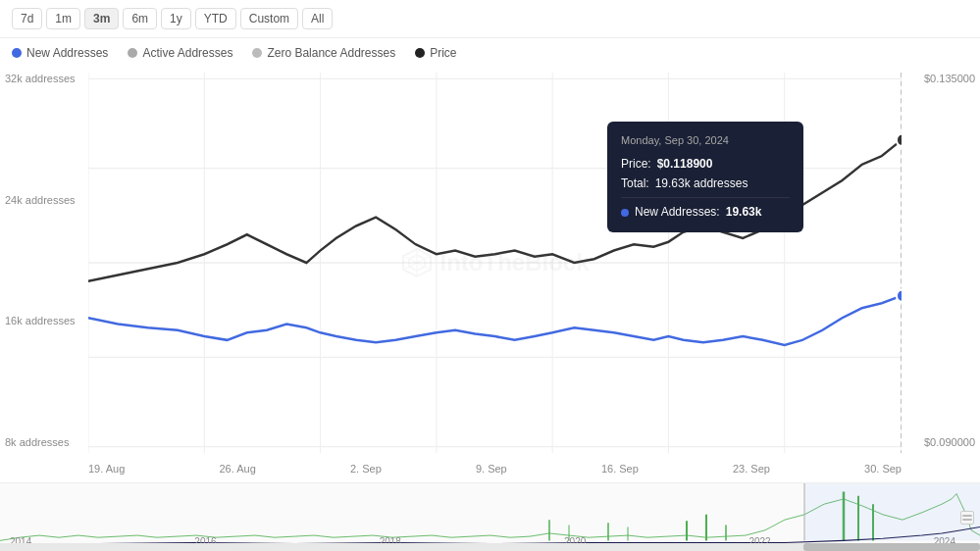 The width and height of the screenshot is (980, 551). What do you see at coordinates (436, 53) in the screenshot?
I see `legend-price: Price` at bounding box center [436, 53].